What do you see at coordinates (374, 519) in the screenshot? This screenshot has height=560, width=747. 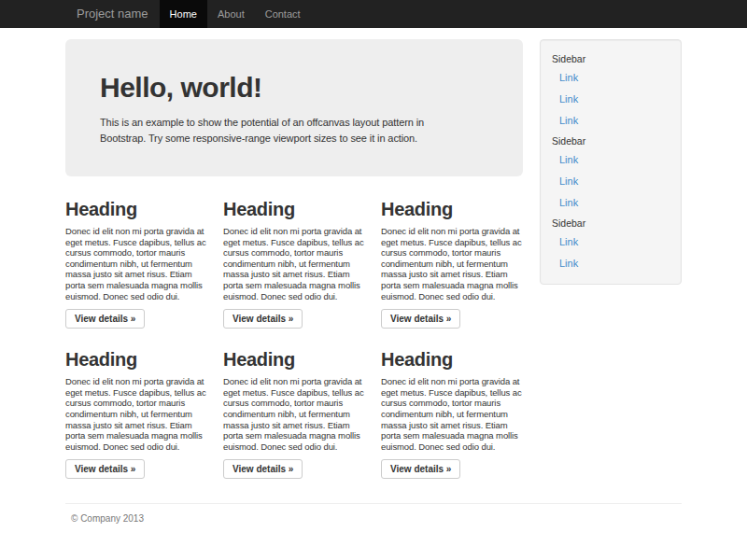 I see `footer: © Company 2013` at bounding box center [374, 519].